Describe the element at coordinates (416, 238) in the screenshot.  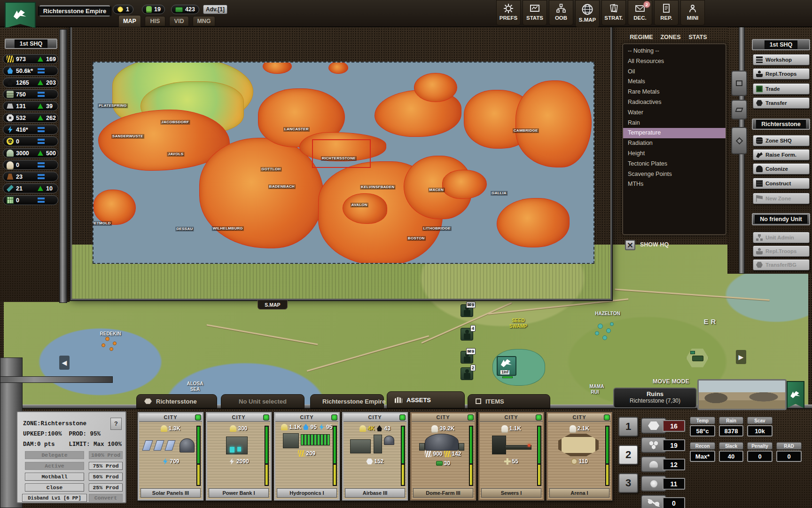
I see `city-label: BOSTON` at that location.